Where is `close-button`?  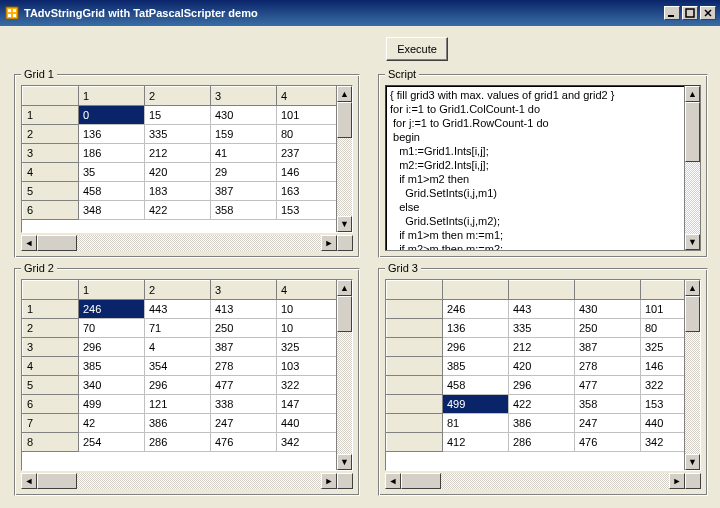 close-button is located at coordinates (708, 13).